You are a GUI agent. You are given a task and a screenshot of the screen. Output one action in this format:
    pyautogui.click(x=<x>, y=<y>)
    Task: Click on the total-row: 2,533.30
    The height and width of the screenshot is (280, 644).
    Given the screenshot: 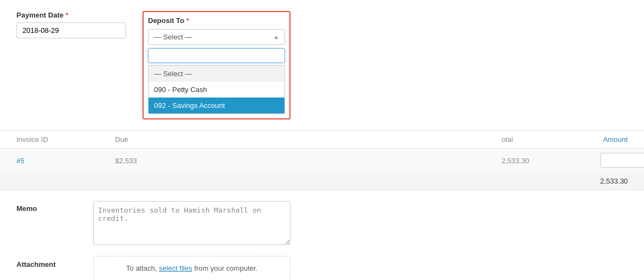 What is the action you would take?
    pyautogui.click(x=322, y=181)
    